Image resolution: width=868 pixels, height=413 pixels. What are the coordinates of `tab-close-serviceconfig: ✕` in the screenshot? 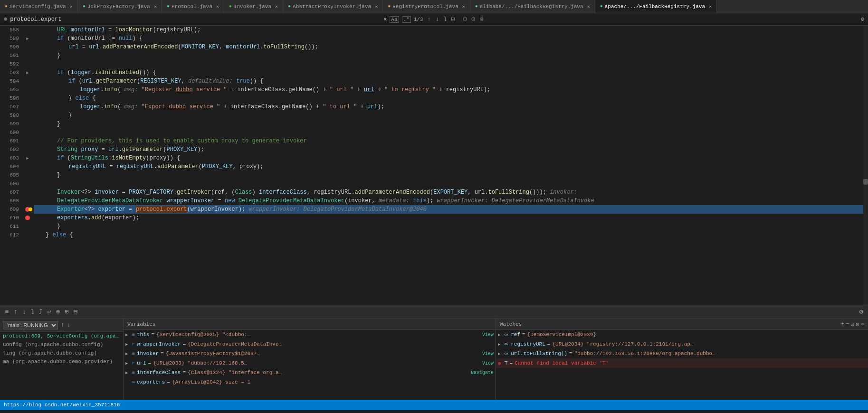 It's located at (71, 7).